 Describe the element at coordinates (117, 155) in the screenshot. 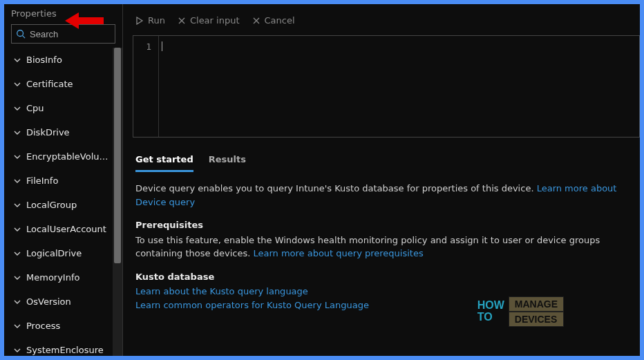

I see `scrollbar-thumb` at that location.